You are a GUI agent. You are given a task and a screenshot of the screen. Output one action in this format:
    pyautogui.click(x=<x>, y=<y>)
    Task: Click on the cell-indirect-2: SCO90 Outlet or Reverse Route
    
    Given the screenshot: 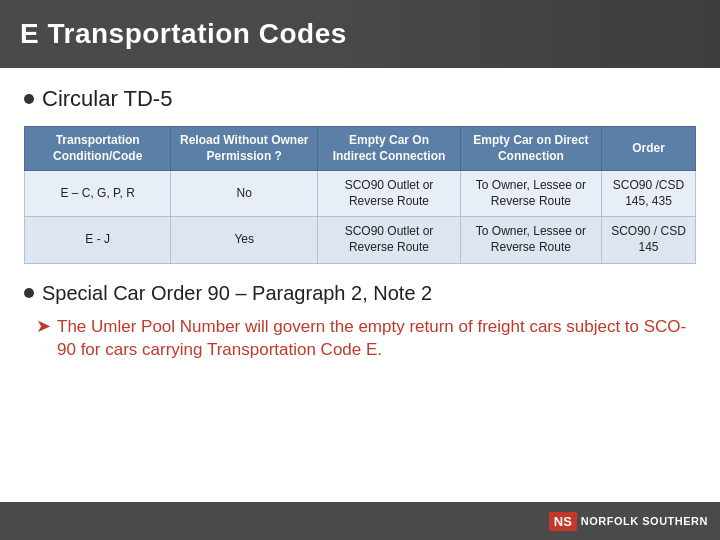 What is the action you would take?
    pyautogui.click(x=390, y=240)
    